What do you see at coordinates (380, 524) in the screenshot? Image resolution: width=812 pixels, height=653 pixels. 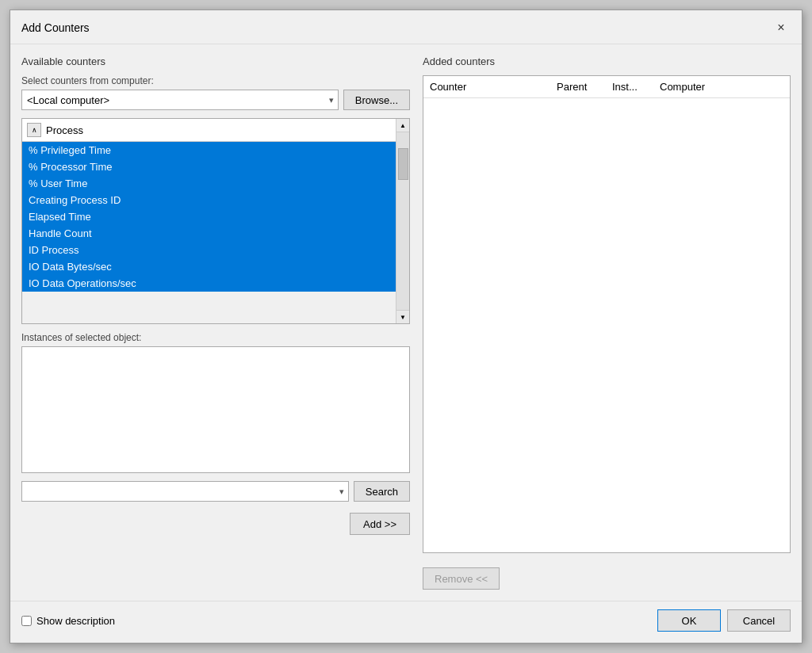 I see `add-button: Add >>` at bounding box center [380, 524].